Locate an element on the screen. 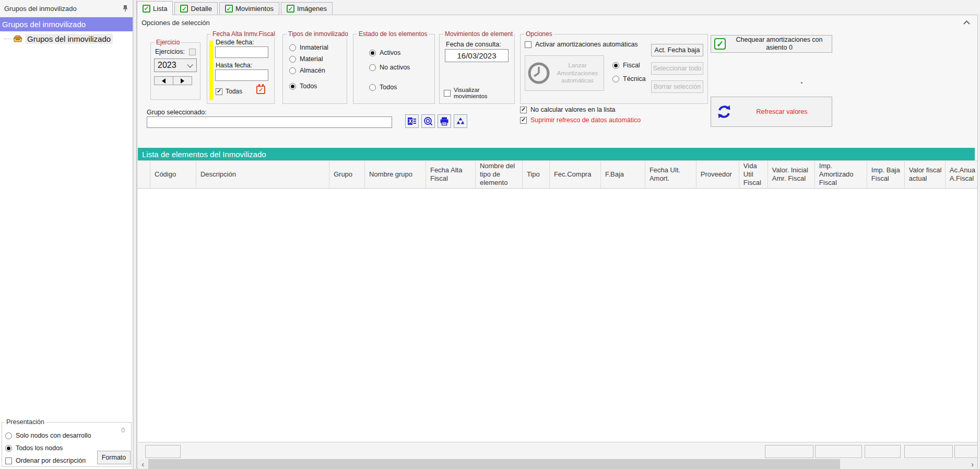 The height and width of the screenshot is (469, 980). tab-lista: Lista is located at coordinates (155, 8).